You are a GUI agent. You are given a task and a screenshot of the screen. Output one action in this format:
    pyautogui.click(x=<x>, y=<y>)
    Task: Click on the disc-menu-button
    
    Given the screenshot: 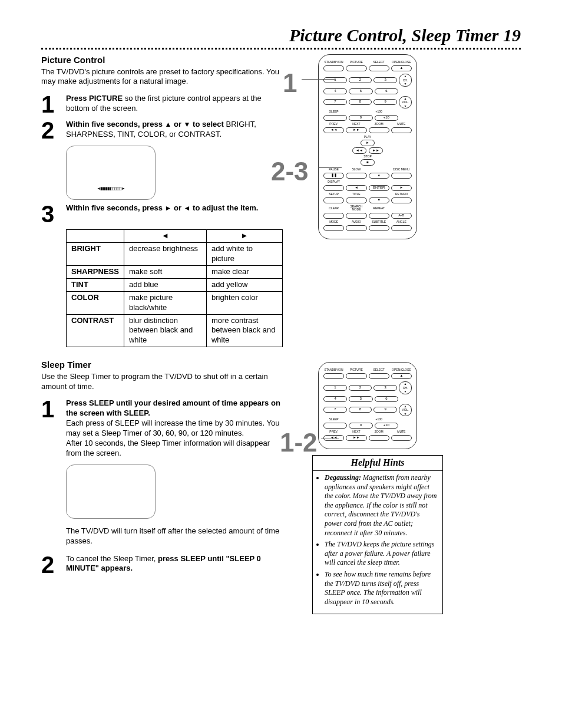 What is the action you would take?
    pyautogui.click(x=402, y=176)
    